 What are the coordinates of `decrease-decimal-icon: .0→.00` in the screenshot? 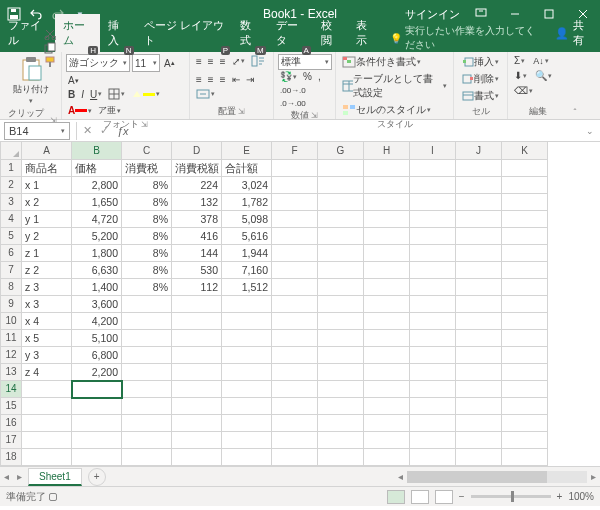 It's located at (293, 104).